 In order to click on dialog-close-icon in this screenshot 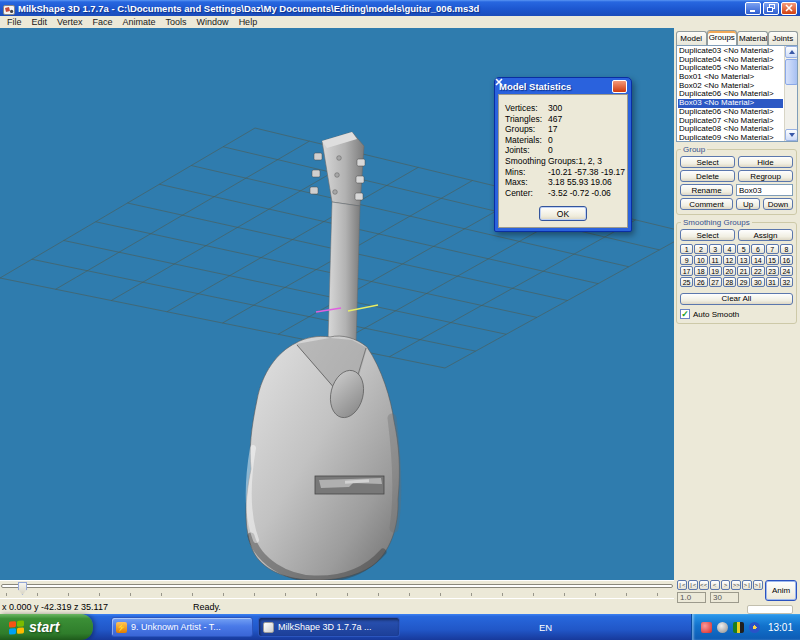, I will do `click(620, 86)`.